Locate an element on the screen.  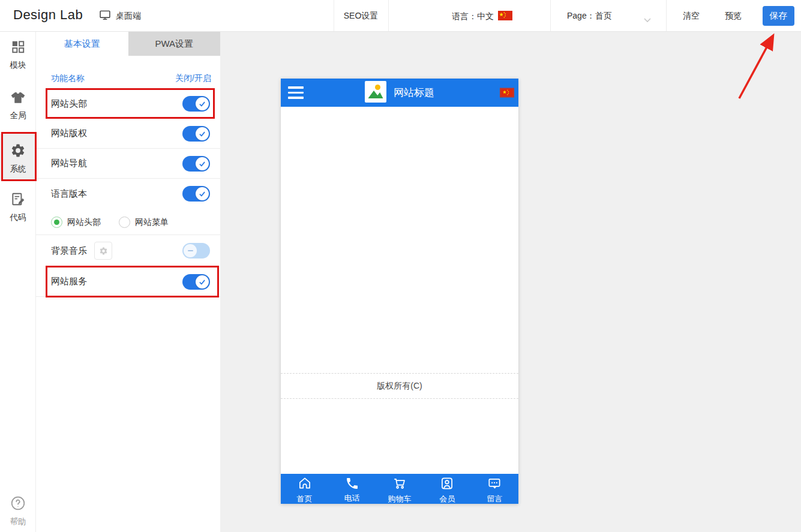
save-button: 保存 is located at coordinates (779, 16).